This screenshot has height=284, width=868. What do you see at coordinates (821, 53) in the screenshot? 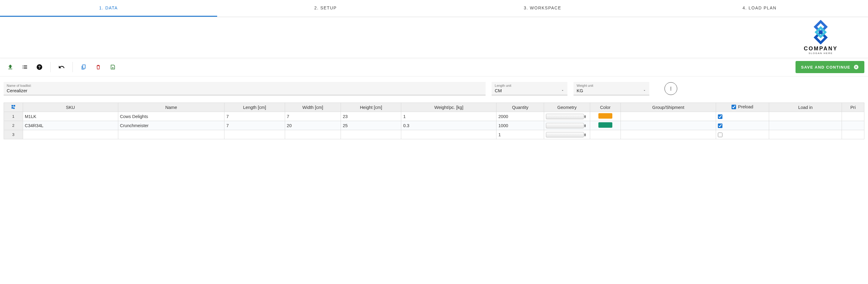
I see `logo-slogan-text: SLOGAN HERE` at bounding box center [821, 53].